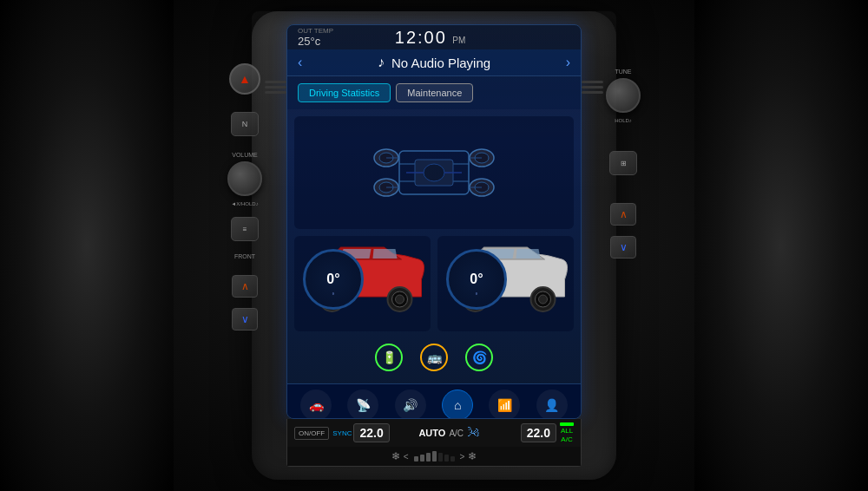 The image size is (868, 491). I want to click on fan-decrease-icon: ❄, so click(396, 456).